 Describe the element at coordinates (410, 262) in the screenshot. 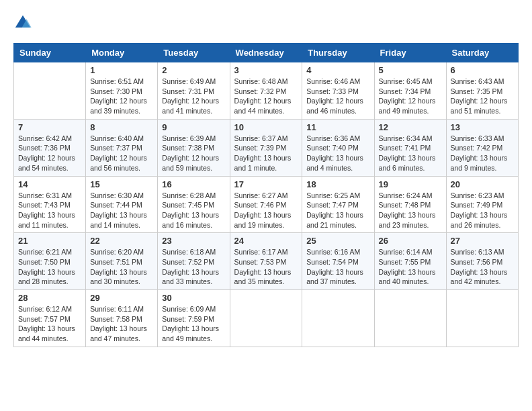

I see `calendar-cell: 26Sunrise: 6:14 AM Sunset: 7:55 PM Dayli…` at that location.